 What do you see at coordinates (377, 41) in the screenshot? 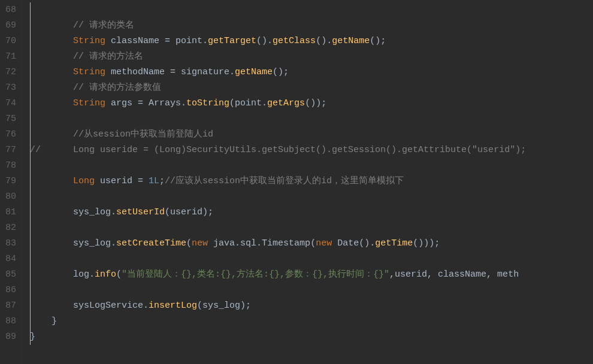
I see `code-token: ();` at bounding box center [377, 41].